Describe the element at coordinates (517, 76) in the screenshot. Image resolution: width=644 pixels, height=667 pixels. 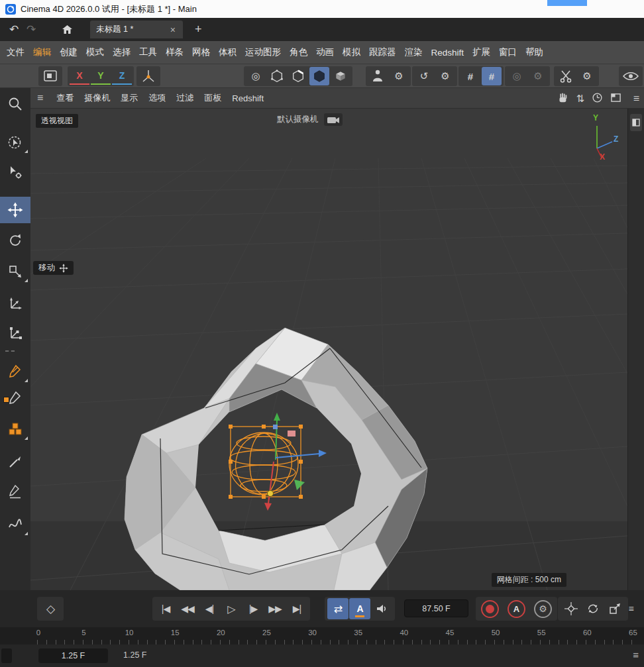
I see `render-view-icon: ◎` at that location.